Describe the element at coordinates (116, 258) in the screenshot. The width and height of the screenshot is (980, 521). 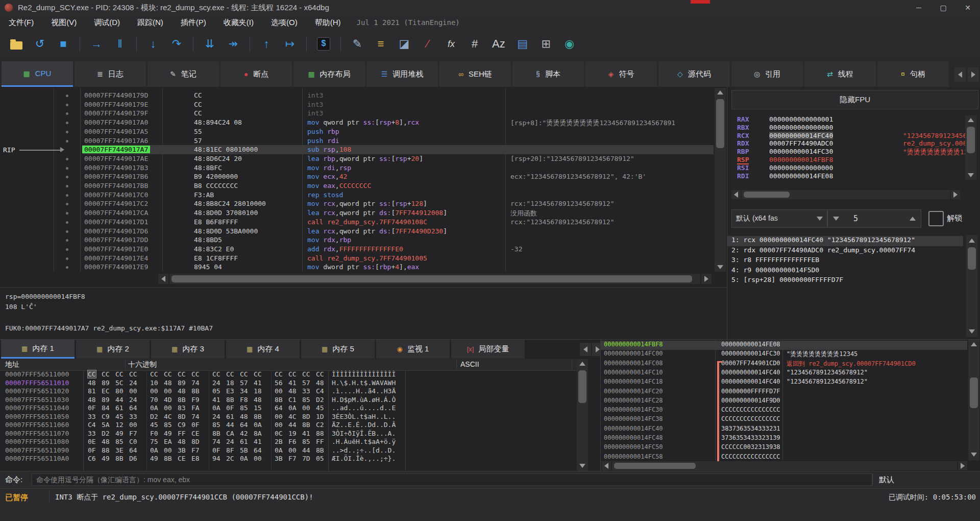
I see `disasm-address: 00007FF7449017E4` at that location.